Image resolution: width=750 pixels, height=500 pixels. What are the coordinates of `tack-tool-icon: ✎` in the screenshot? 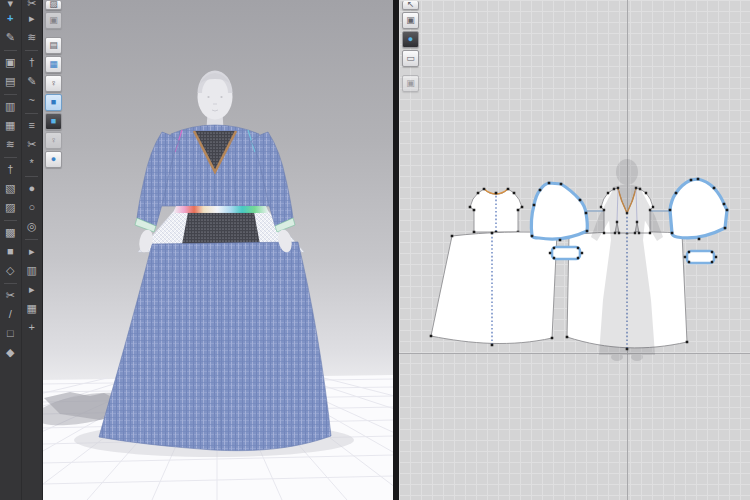 It's located at (32, 82).